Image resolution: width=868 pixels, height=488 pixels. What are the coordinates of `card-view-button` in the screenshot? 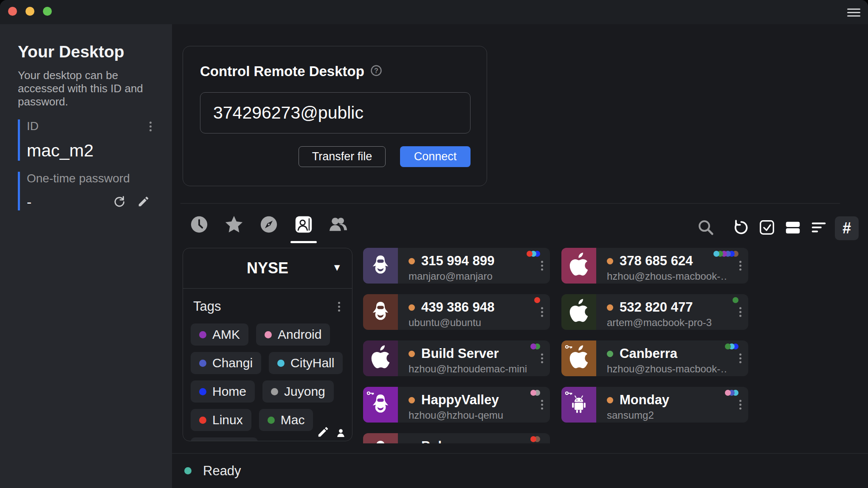 It's located at (793, 228).